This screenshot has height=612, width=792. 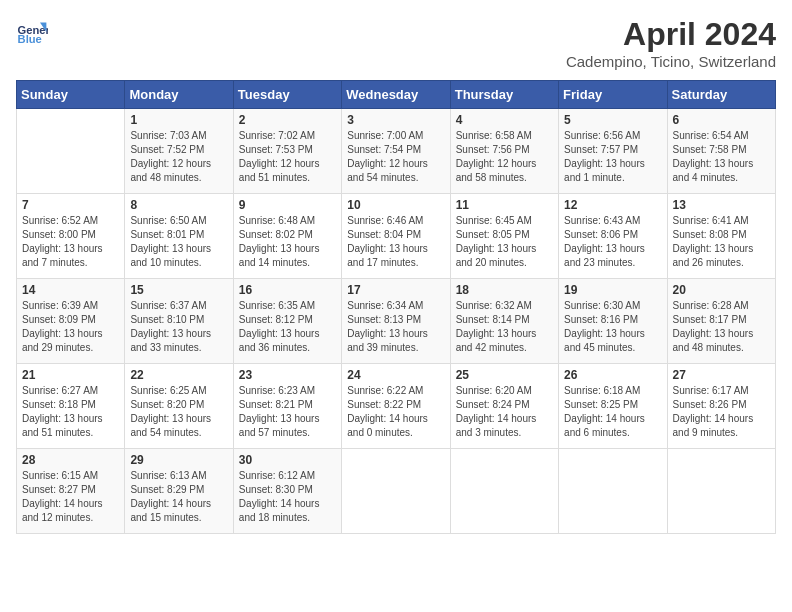 What do you see at coordinates (396, 242) in the screenshot?
I see `day-info: Sunrise: 6:46 AM Sunset: 8:04 PM Dayligh…` at bounding box center [396, 242].